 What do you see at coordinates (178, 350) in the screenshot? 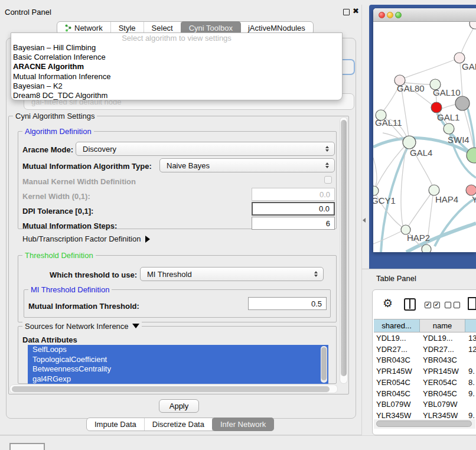
I see `attribute-item-selfloops: SelfLoops` at bounding box center [178, 350].